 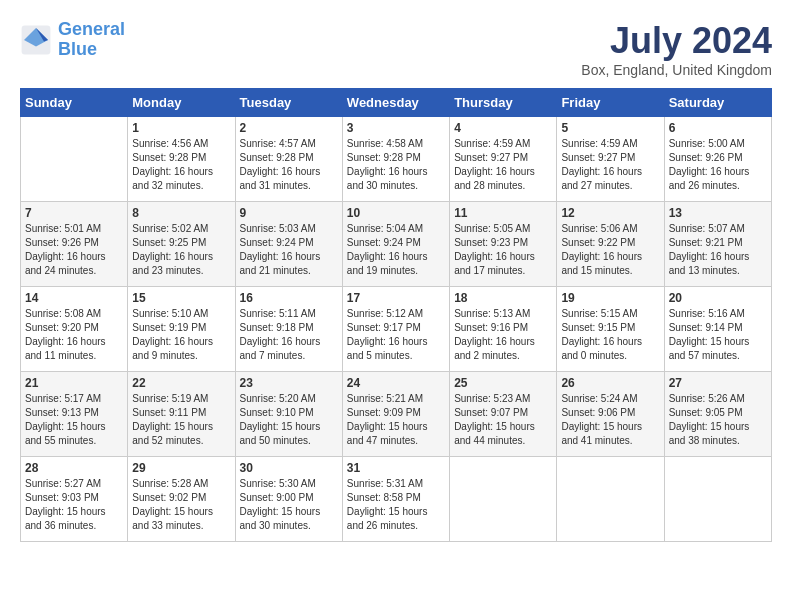 I want to click on calendar-cell: 2Sunrise: 4:57 AM Sunset: 9:28 PM Daylig…, so click(x=288, y=160).